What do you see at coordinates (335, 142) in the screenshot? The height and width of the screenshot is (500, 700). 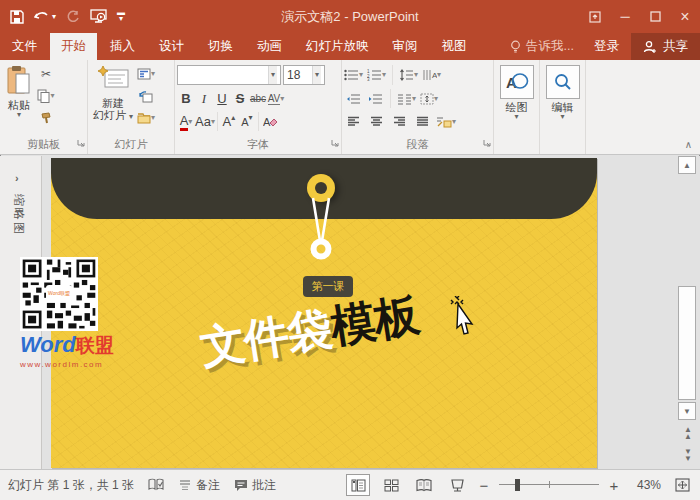 I see `font-dialog-launcher` at bounding box center [335, 142].